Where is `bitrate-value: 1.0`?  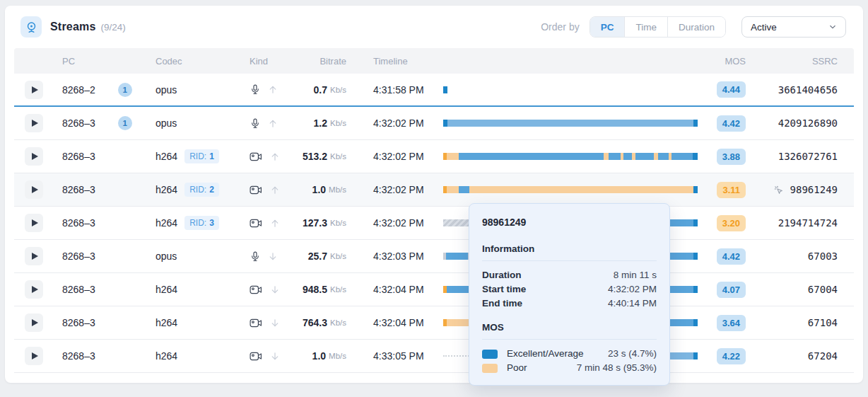
bitrate-value: 1.0 is located at coordinates (319, 190).